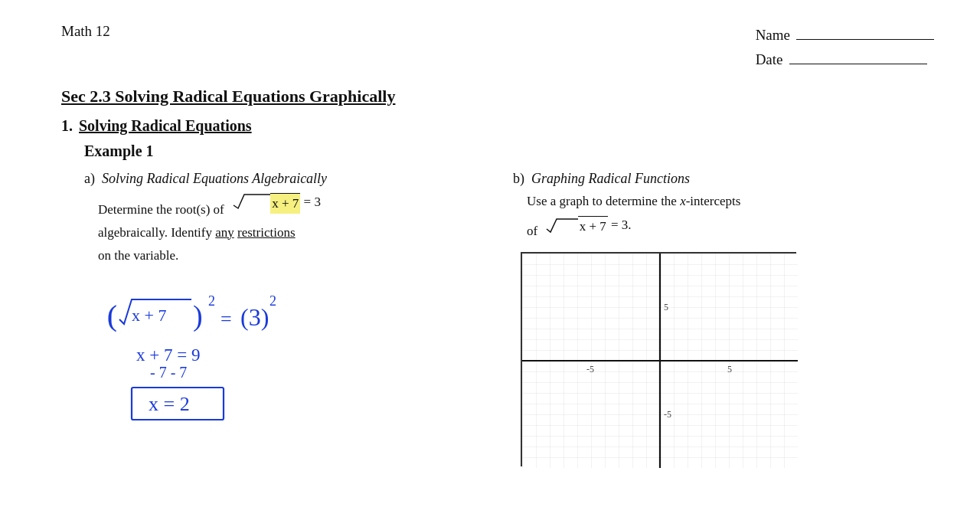 Image resolution: width=980 pixels, height=530 pixels. I want to click on svg-text: x + 7, so click(149, 316).